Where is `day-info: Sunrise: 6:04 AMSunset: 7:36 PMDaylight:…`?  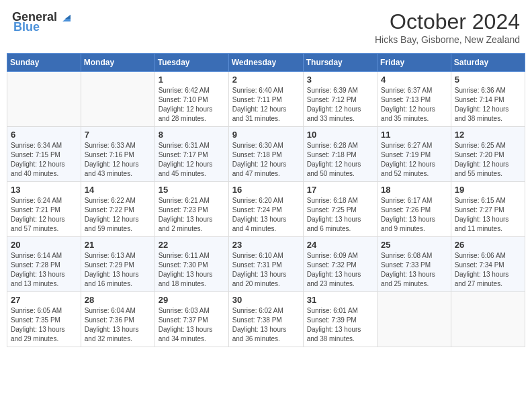
day-info: Sunrise: 6:04 AMSunset: 7:36 PMDaylight:… is located at coordinates (118, 325).